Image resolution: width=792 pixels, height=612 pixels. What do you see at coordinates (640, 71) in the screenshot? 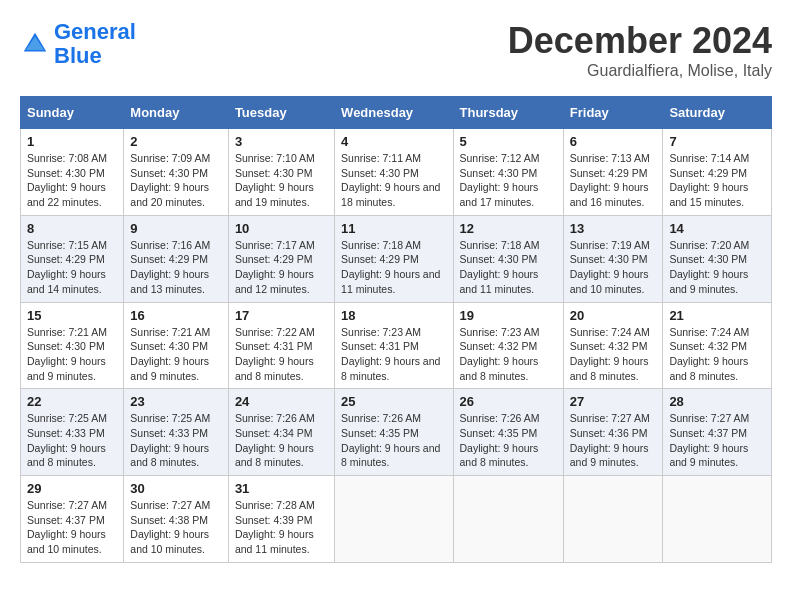
I see `location-subtitle: Guardialfiera, Molise, Italy` at bounding box center [640, 71].